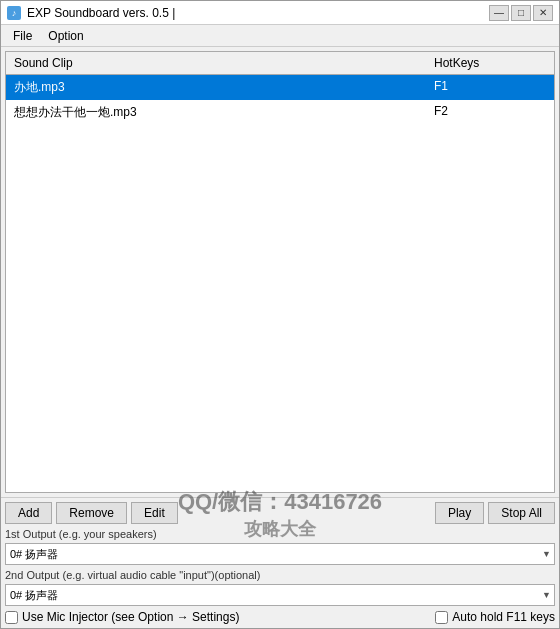 This screenshot has width=560, height=629. What do you see at coordinates (154, 513) in the screenshot?
I see `edit-button: Edit` at bounding box center [154, 513].